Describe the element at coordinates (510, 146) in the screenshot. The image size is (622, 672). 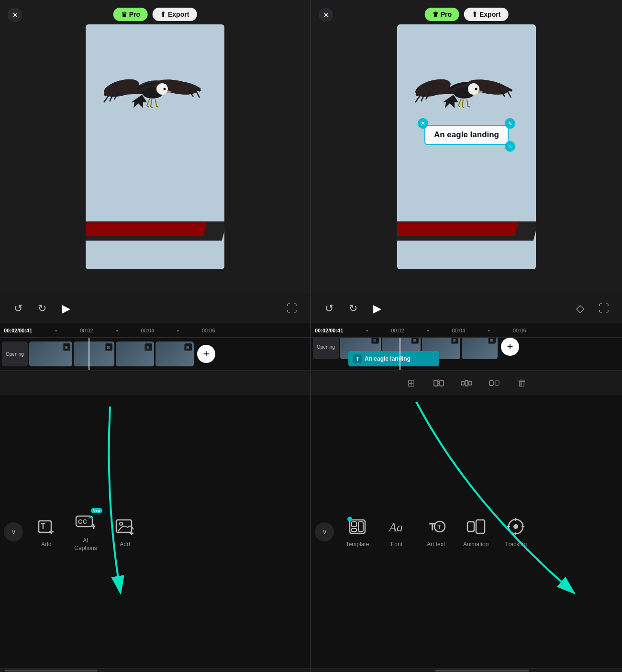
I see `text-overlay-resize-handle: ⤡` at that location.